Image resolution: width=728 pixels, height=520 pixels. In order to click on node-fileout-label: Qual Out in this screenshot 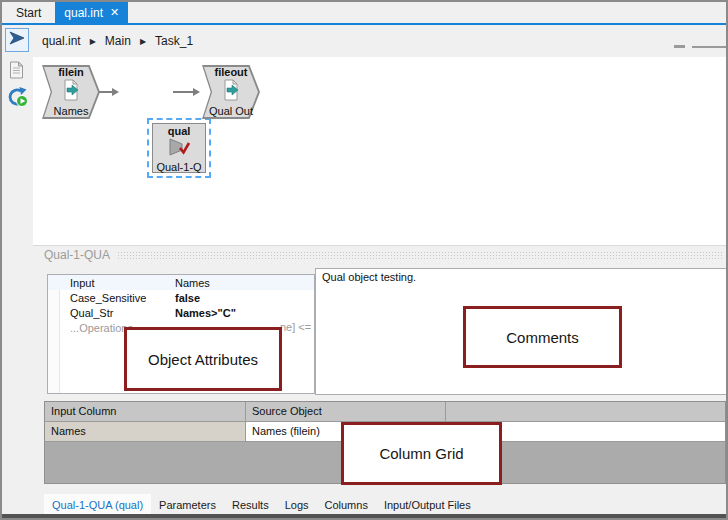, I will do `click(231, 111)`.